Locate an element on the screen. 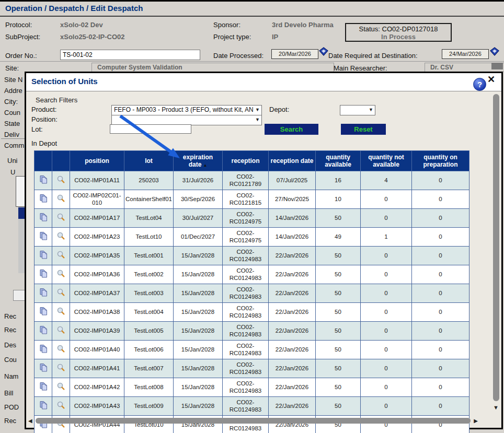 Image resolution: width=504 pixels, height=433 pixels. horizontal-scrollbar-thumb is located at coordinates (253, 421).